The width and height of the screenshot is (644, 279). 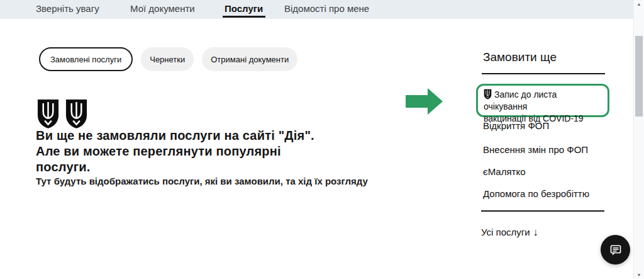 What do you see at coordinates (175, 168) in the screenshot?
I see `heading-line: послуги.` at bounding box center [175, 168].